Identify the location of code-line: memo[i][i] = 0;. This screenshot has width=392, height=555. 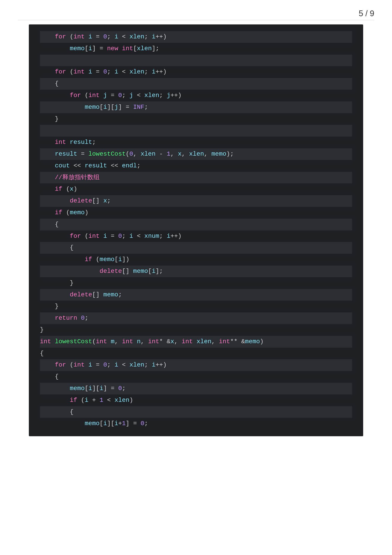
(196, 389).